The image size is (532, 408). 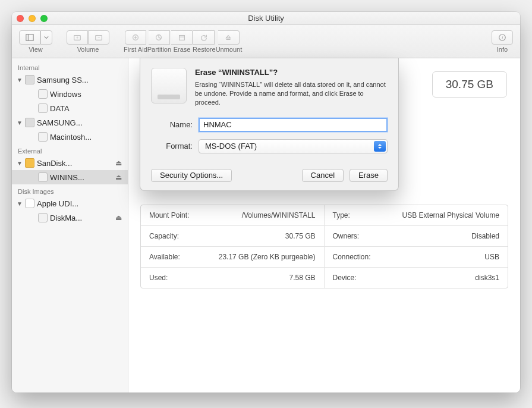 I want to click on info-value: 30.75 GB, so click(x=301, y=236).